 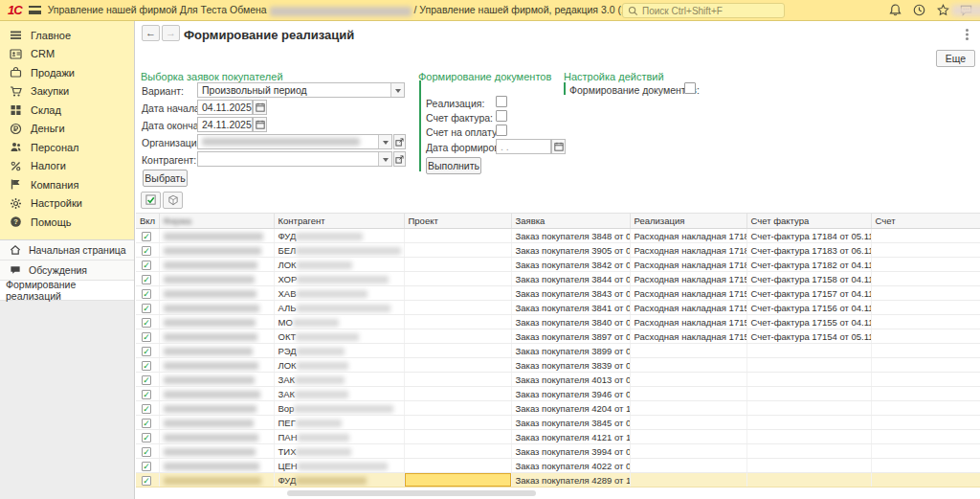 I want to click on table-row: ✓ ЛОК Заказ покупателя 3842 от 04.11... …, so click(x=558, y=264).